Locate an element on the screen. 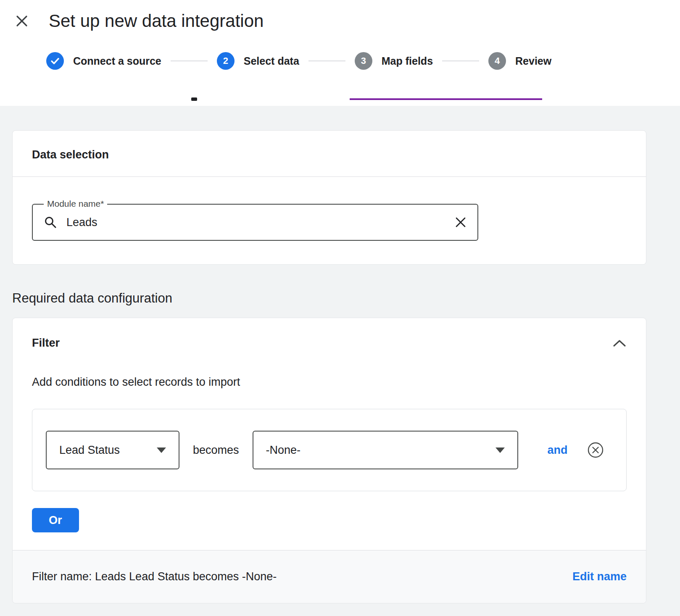 The image size is (680, 616). filter-name-text: Filter name: Leads Lead Status becomes -… is located at coordinates (154, 577).